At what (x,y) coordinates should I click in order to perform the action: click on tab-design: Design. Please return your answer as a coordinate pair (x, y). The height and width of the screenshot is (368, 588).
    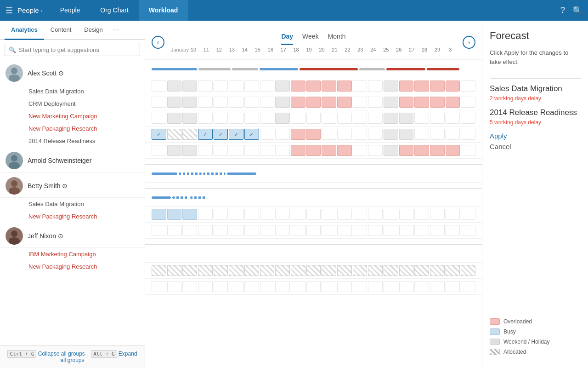
    Looking at the image, I should click on (93, 30).